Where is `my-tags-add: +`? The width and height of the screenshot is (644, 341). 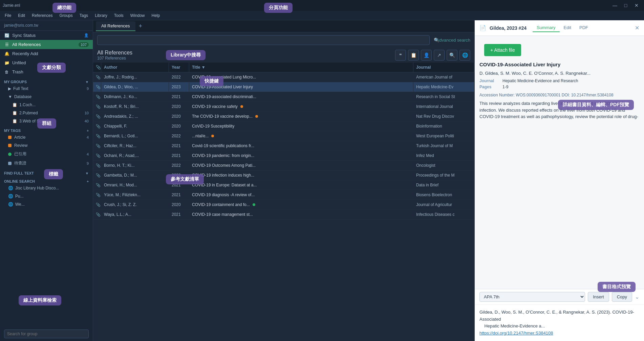 my-tags-add: + is located at coordinates (88, 131).